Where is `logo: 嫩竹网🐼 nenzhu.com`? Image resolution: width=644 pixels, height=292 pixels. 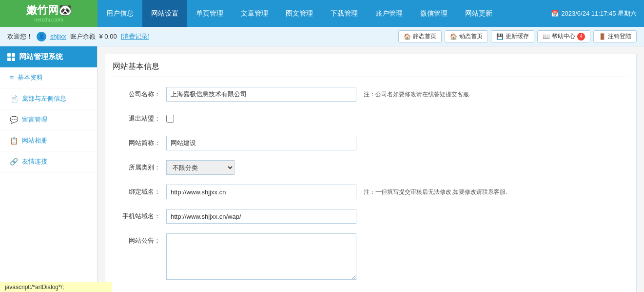 logo: 嫩竹网🐼 nenzhu.com is located at coordinates (49, 14).